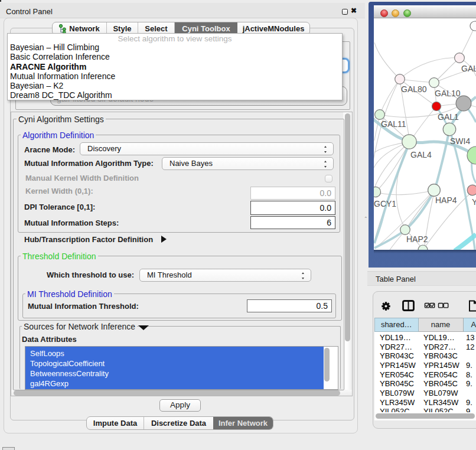 The width and height of the screenshot is (476, 450). Describe the element at coordinates (393, 124) in the screenshot. I see `svg-text: GAL11` at that location.